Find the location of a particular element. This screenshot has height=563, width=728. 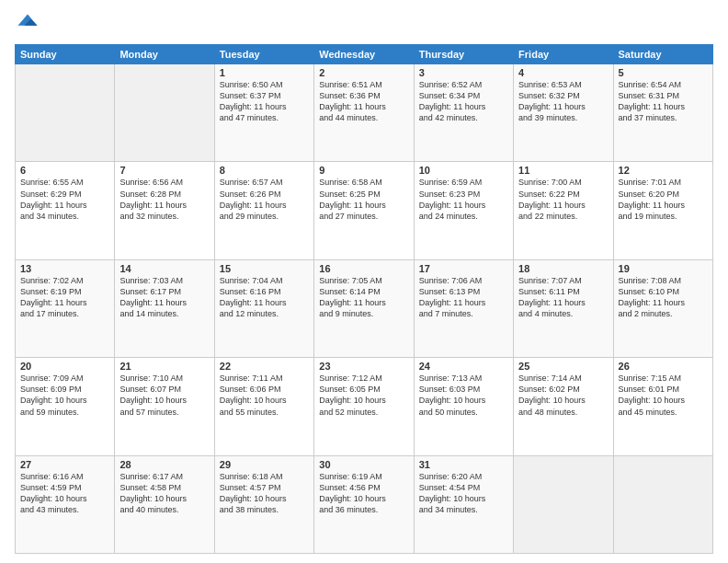

day-number: 23 is located at coordinates (364, 366).